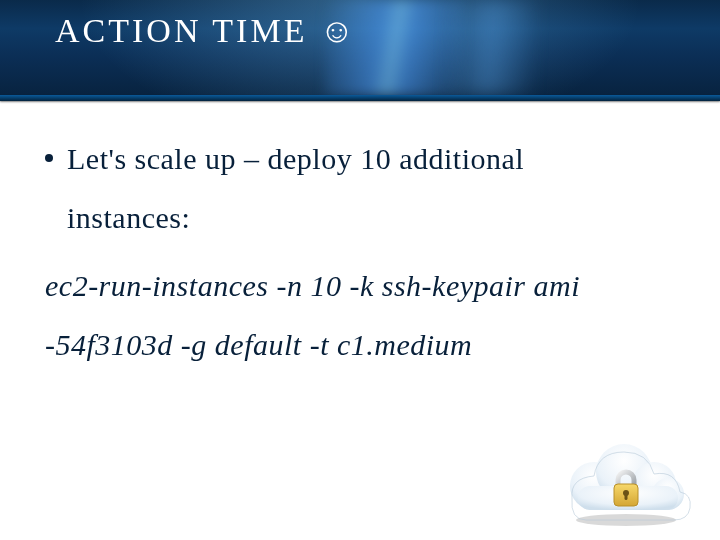  Describe the element at coordinates (296, 158) in the screenshot. I see `bullet-lead: Let's scale up – deploy 10 additional` at that location.